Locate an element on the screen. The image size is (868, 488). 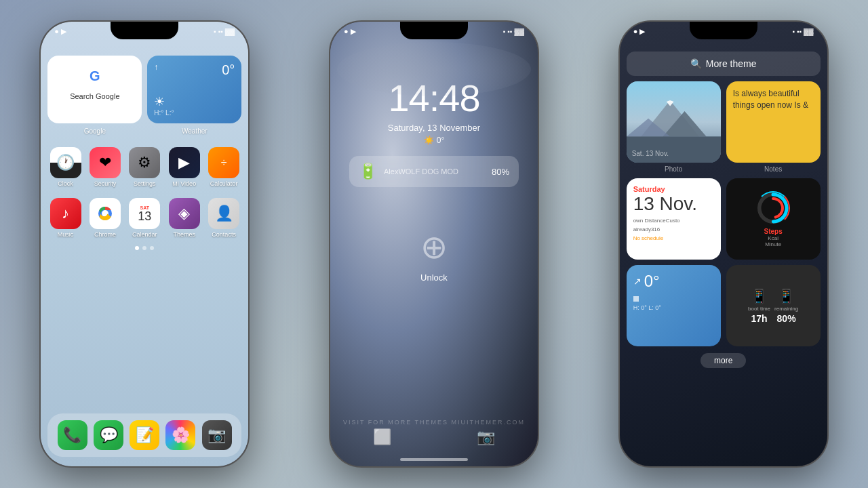
app-chrome: Chrome is located at coordinates (105, 218).